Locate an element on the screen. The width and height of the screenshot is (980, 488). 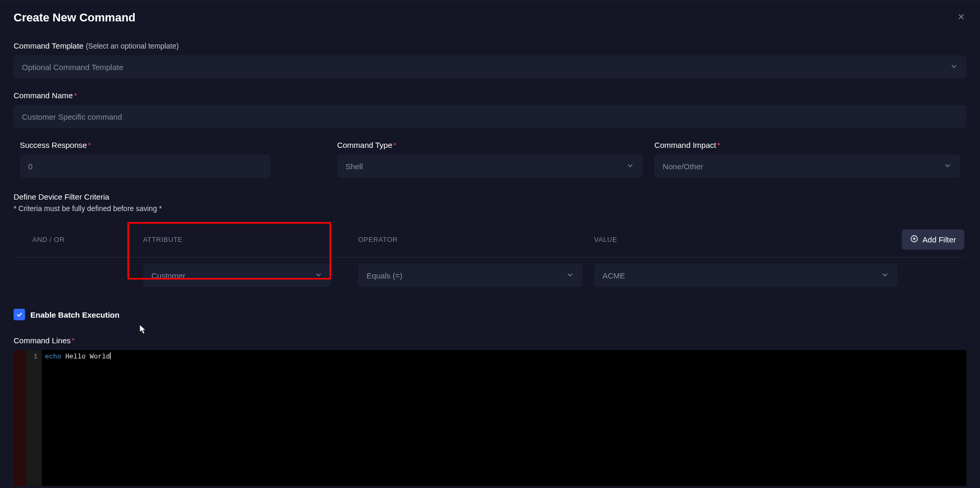
command-type-label-text: Command Type is located at coordinates (365, 145).